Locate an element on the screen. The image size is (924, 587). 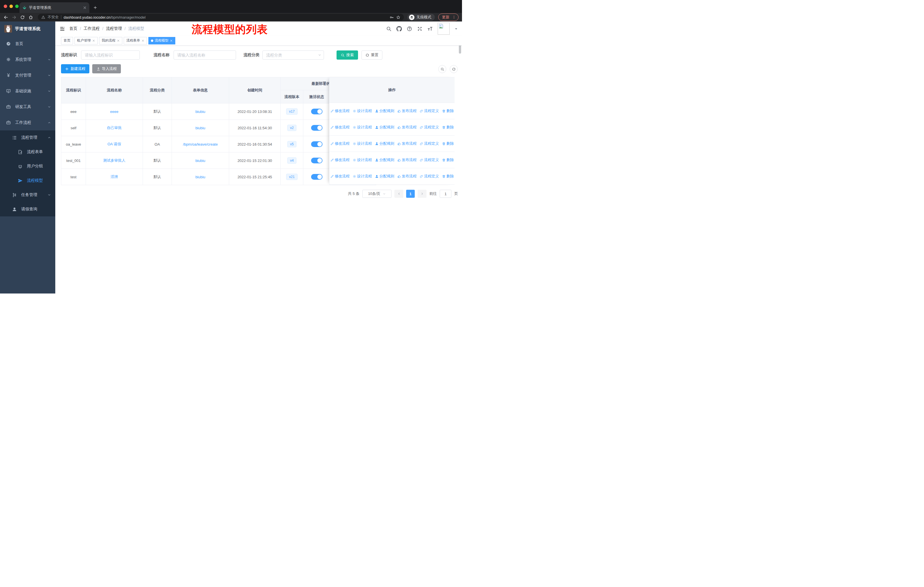
version-badge: v5 is located at coordinates (292, 144).